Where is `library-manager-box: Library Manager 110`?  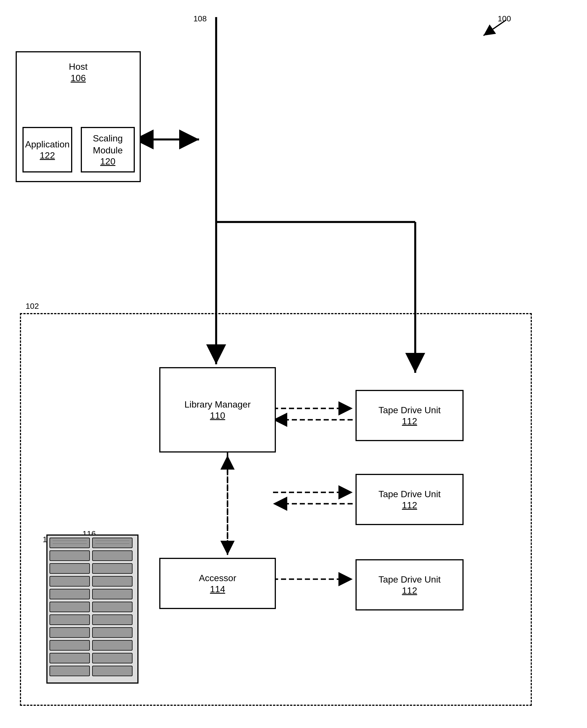
library-manager-box: Library Manager 110 is located at coordinates (218, 410).